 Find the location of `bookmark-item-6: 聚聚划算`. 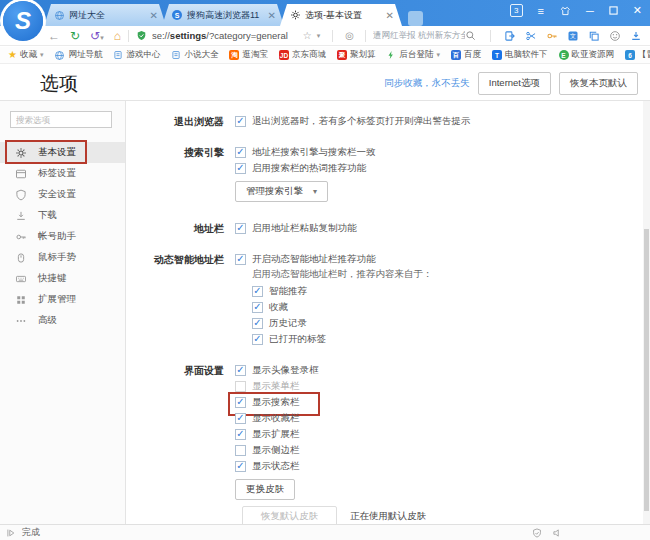

bookmark-item-6: 聚聚划算 is located at coordinates (356, 55).